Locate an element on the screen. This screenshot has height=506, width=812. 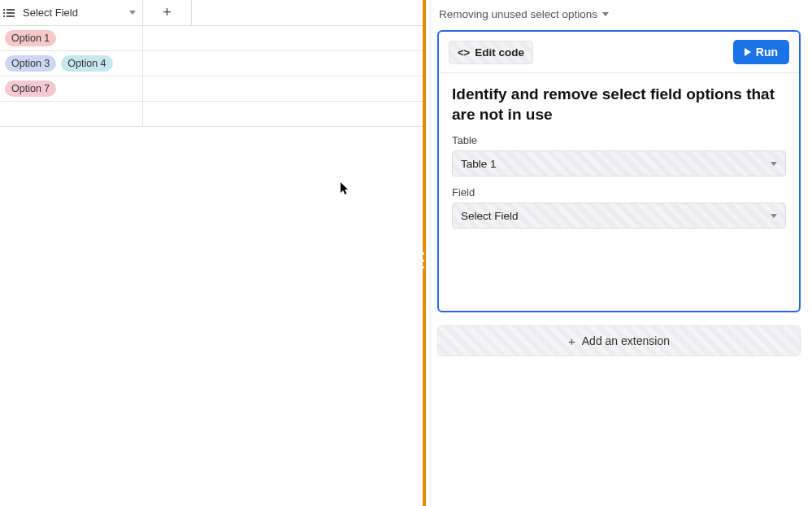
multi-select-icon is located at coordinates (12, 13).